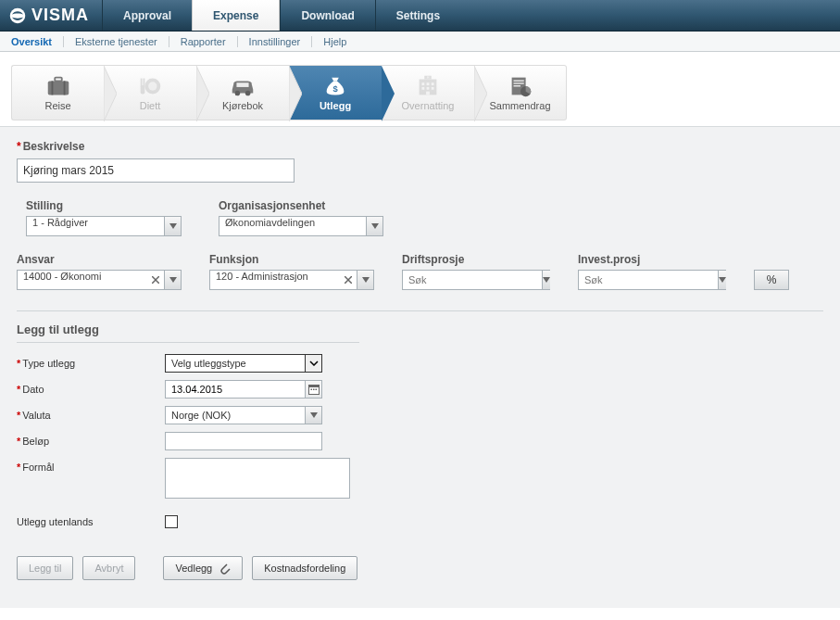 The height and width of the screenshot is (620, 840). I want to click on org-label: Organisasjonsenhet, so click(301, 206).